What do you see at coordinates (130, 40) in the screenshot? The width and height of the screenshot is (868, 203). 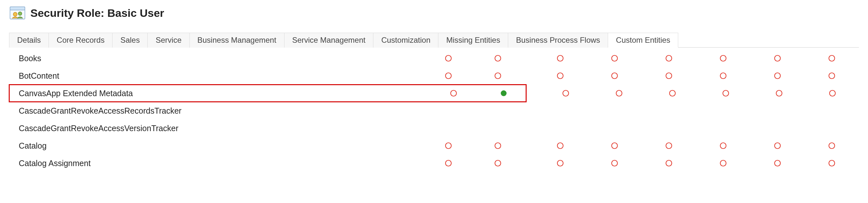 I see `tab-label: Sales` at bounding box center [130, 40].